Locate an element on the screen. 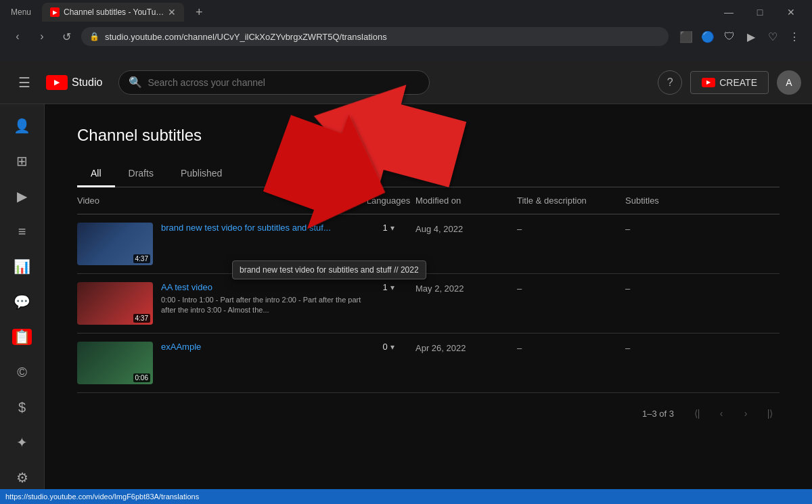  tab-title: Channel subtitles - YouTu… is located at coordinates (114, 12).